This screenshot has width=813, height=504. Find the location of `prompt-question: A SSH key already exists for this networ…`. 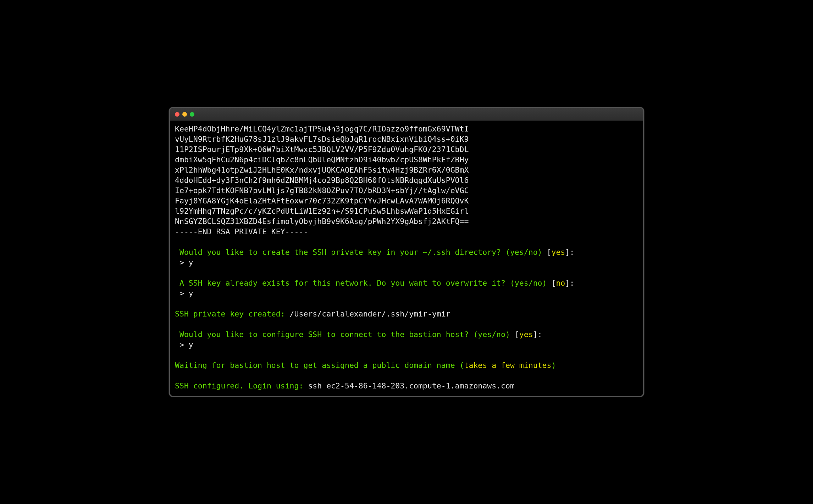

prompt-question: A SSH key already exists for this networ… is located at coordinates (365, 283).